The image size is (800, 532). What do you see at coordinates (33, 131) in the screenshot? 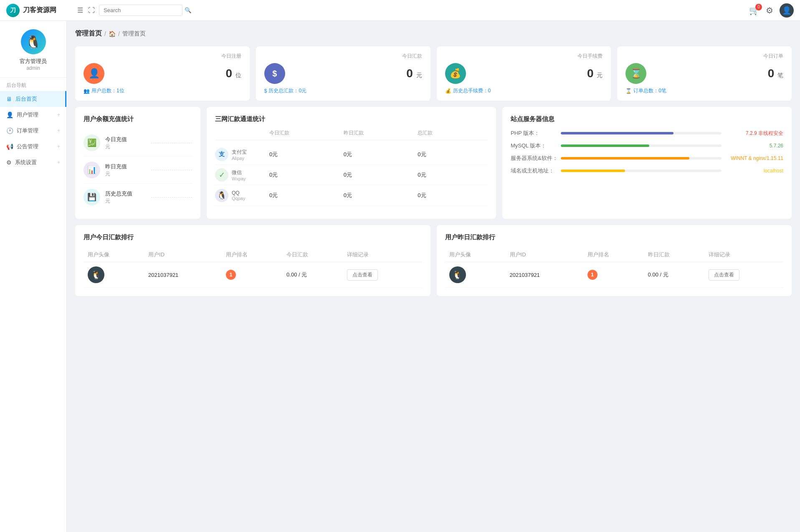
I see `sidebar-item-orders: 🕐 订单管理 +` at bounding box center [33, 131].